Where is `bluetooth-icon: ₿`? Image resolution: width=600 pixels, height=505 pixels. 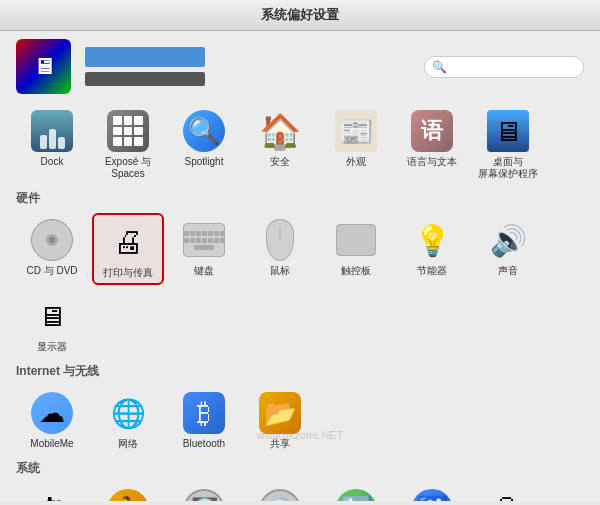 bluetooth-icon: ₿ is located at coordinates (204, 413).